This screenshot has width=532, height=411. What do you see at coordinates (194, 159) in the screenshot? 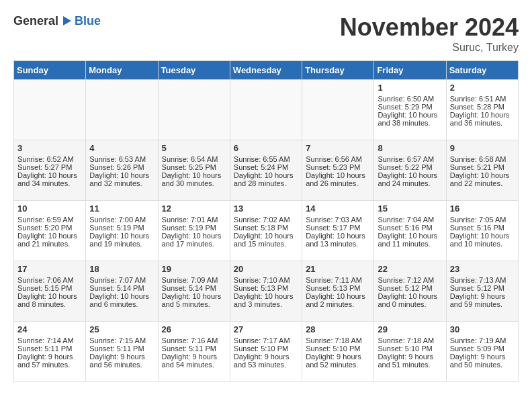
I see `day-info: Sunrise: 6:54 AM` at bounding box center [194, 159].